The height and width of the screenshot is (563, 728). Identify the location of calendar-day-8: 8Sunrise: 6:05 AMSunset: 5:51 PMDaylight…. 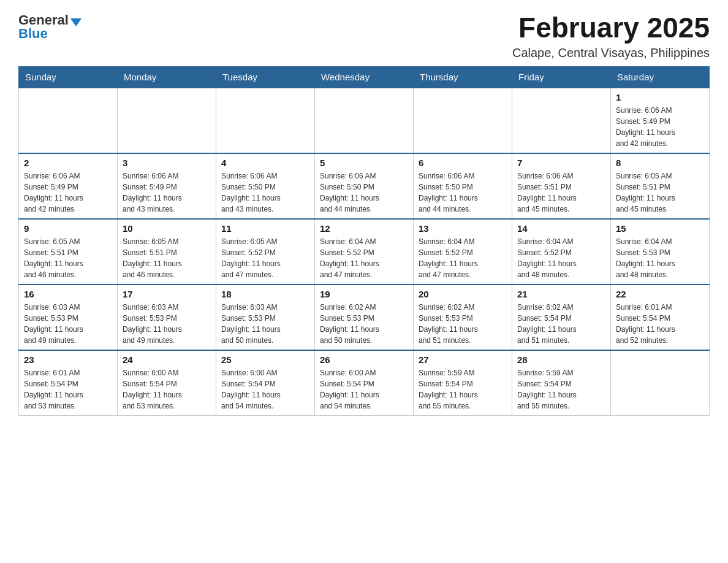
(661, 186).